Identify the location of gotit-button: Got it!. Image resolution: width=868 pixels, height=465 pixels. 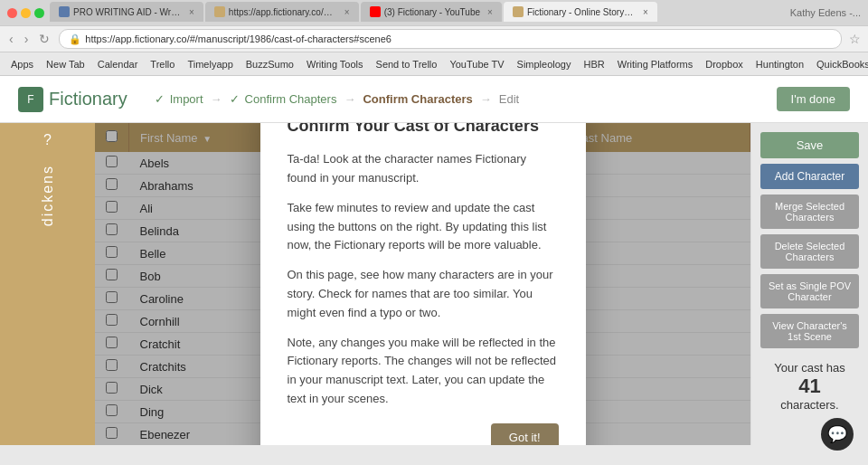
(524, 434).